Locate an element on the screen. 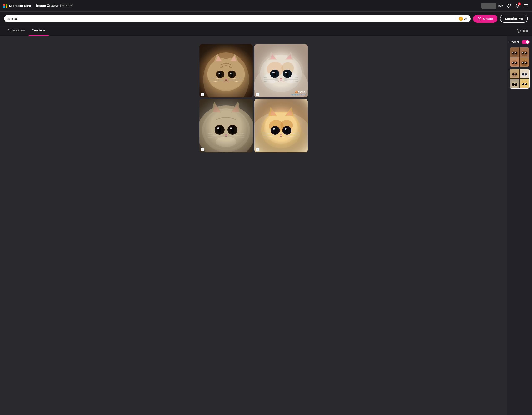  tab-explore: Explore ideas is located at coordinates (16, 31).